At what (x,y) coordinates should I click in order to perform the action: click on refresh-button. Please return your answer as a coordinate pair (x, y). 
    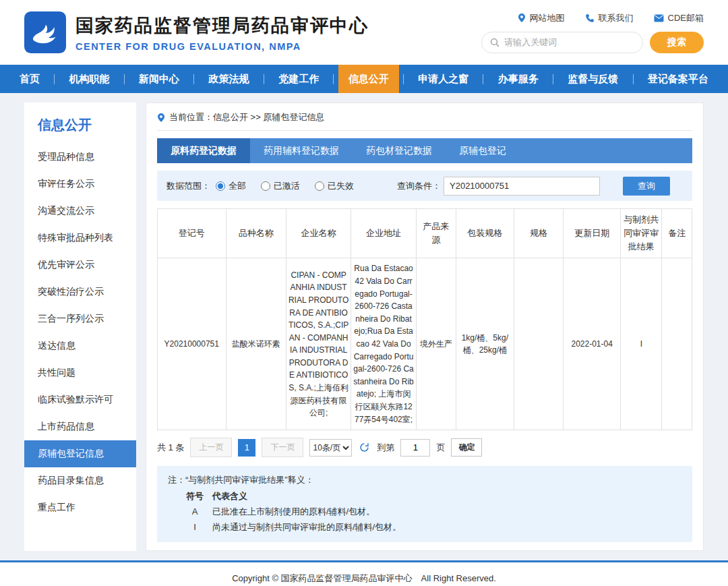
    Looking at the image, I should click on (364, 448).